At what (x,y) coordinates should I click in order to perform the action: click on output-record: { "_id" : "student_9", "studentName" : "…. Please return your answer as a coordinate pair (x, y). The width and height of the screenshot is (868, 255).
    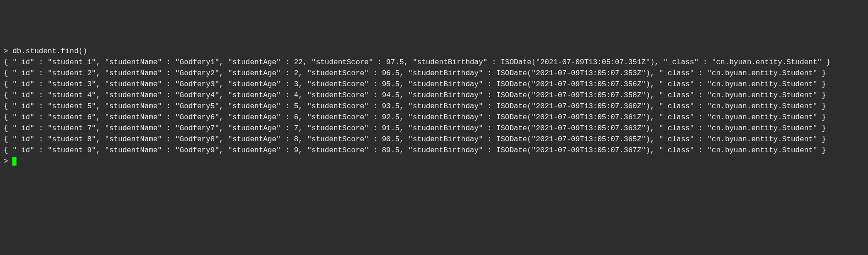
    Looking at the image, I should click on (434, 150).